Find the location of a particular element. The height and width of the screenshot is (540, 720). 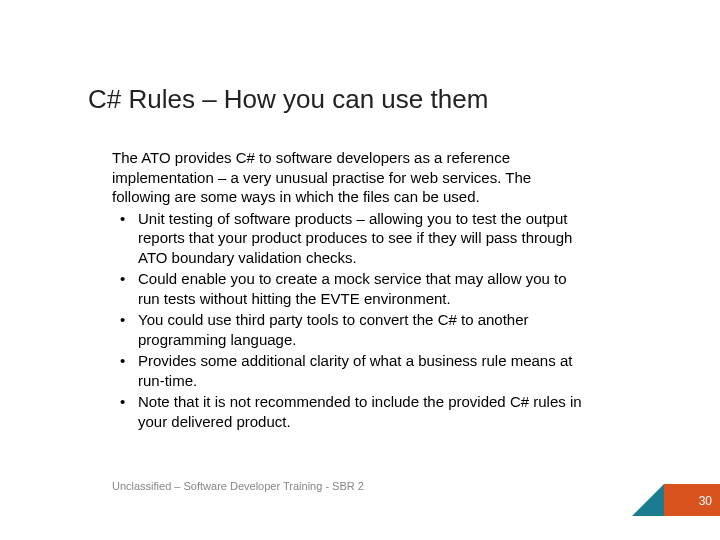

list-item: You could use third party tools to conve… is located at coordinates (352, 330).